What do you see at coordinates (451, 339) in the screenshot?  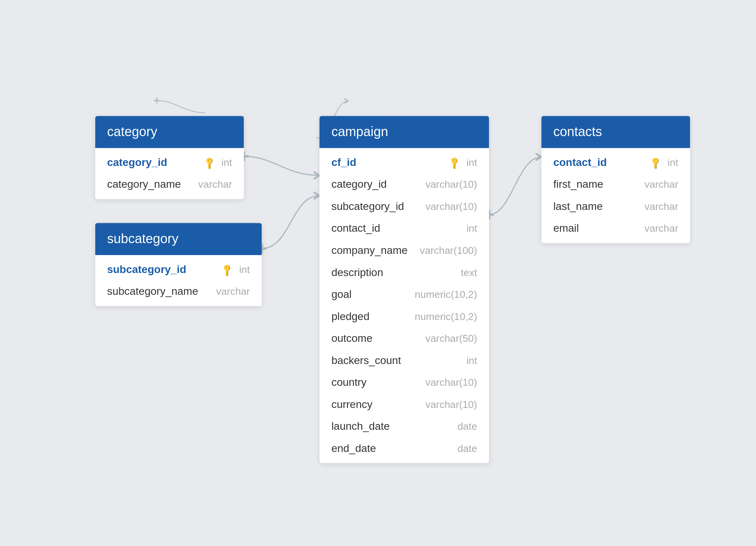 I see `col-type: varchar(50)` at bounding box center [451, 339].